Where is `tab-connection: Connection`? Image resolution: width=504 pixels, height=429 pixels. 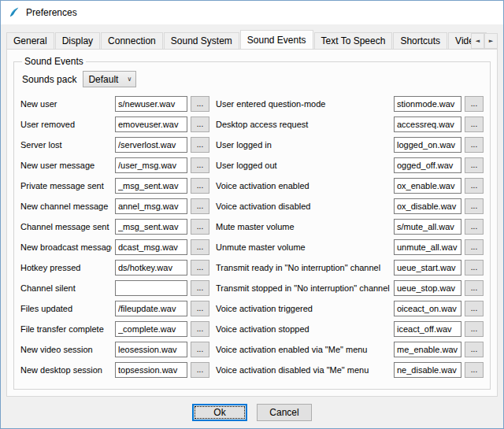 tab-connection: Connection is located at coordinates (132, 41).